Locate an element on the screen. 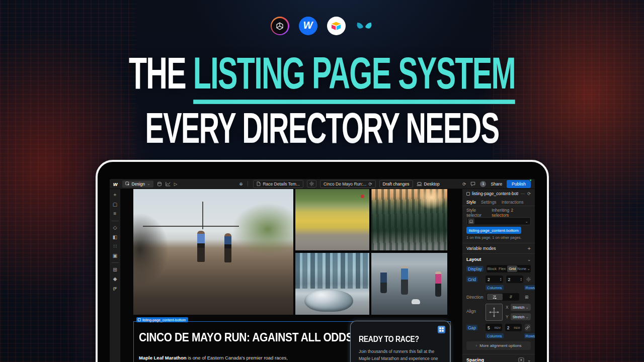 This screenshot has width=644, height=362. hero-title-highlight: LISTING PAGE SYSTEM is located at coordinates (354, 76).